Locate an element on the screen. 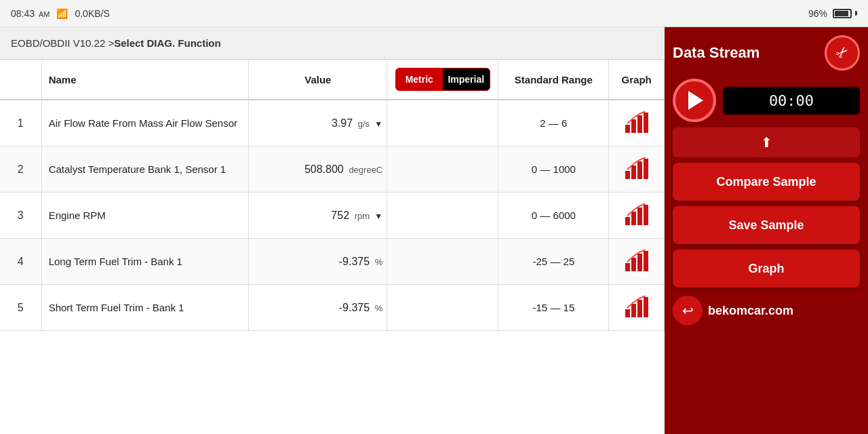  value-number-0: 3.97 is located at coordinates (342, 123).